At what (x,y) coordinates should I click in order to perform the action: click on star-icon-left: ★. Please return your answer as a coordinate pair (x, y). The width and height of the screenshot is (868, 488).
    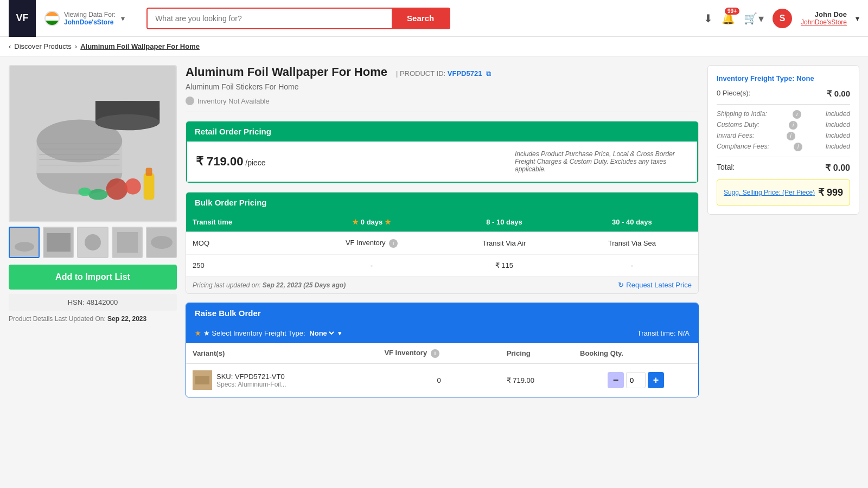
    Looking at the image, I should click on (355, 222).